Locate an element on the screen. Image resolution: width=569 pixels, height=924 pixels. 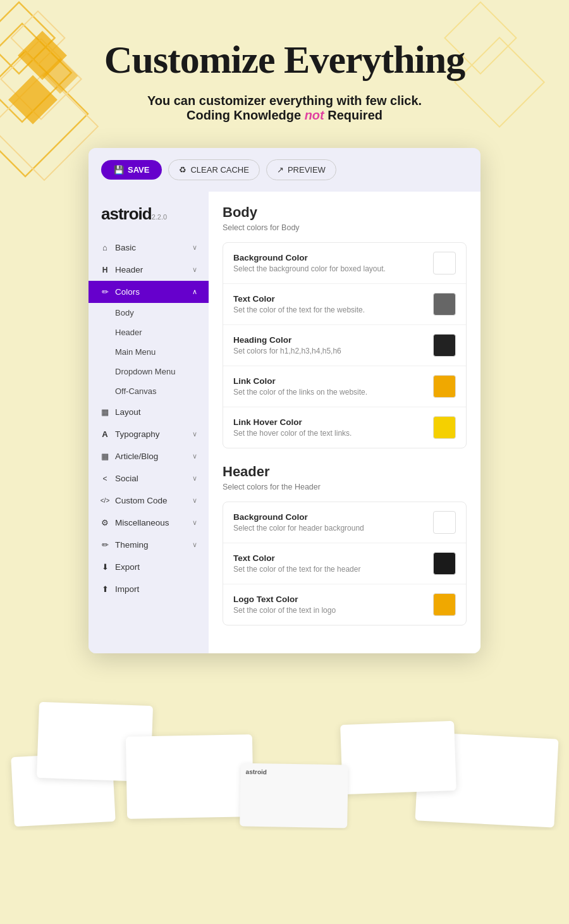
preview-button: ↗ PREVIEW is located at coordinates (301, 169).